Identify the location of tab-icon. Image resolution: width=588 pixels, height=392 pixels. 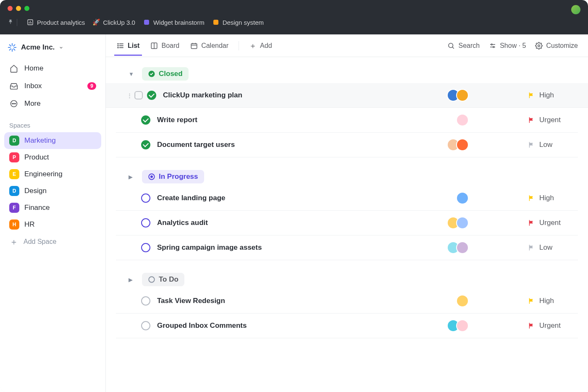
(30, 22).